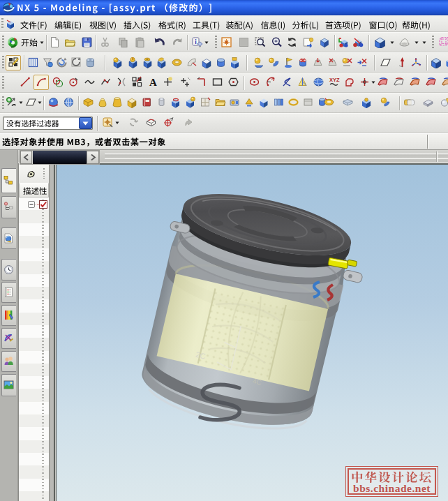 The height and width of the screenshot is (501, 448). What do you see at coordinates (195, 42) in the screenshot?
I see `svg-text: i` at bounding box center [195, 42].